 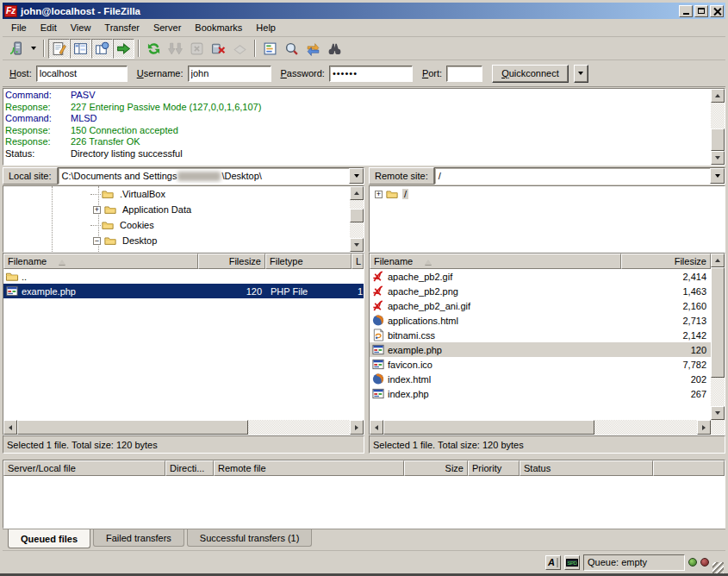 I want to click on remote-site-combobox: /, so click(x=580, y=176).